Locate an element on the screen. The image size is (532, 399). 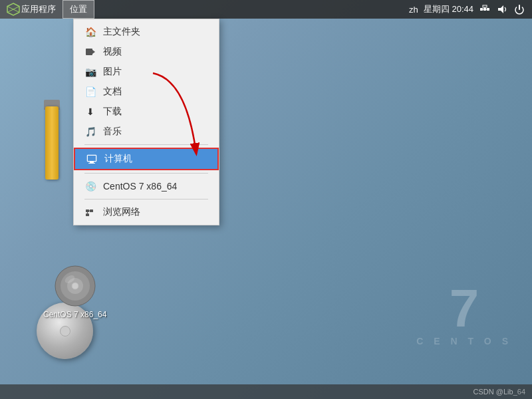
language-indicator: zh is located at coordinates (414, 9).